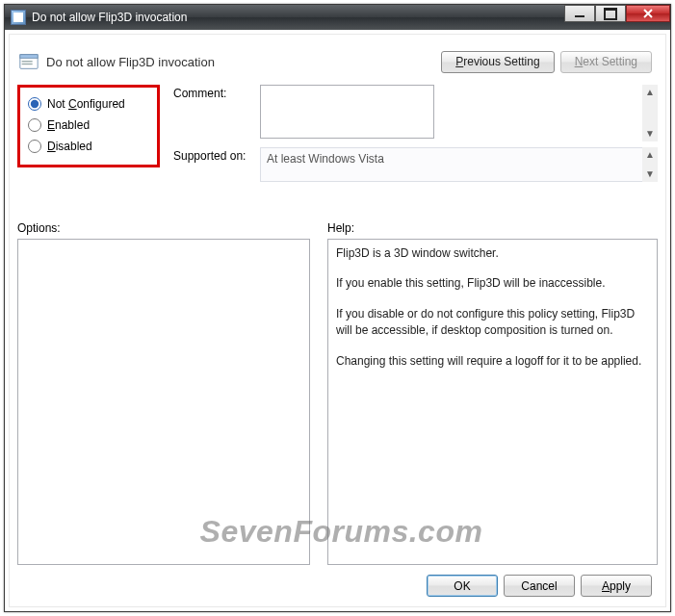  Describe the element at coordinates (650, 165) in the screenshot. I see `supported-scrollbar: ▲ ▼` at that location.